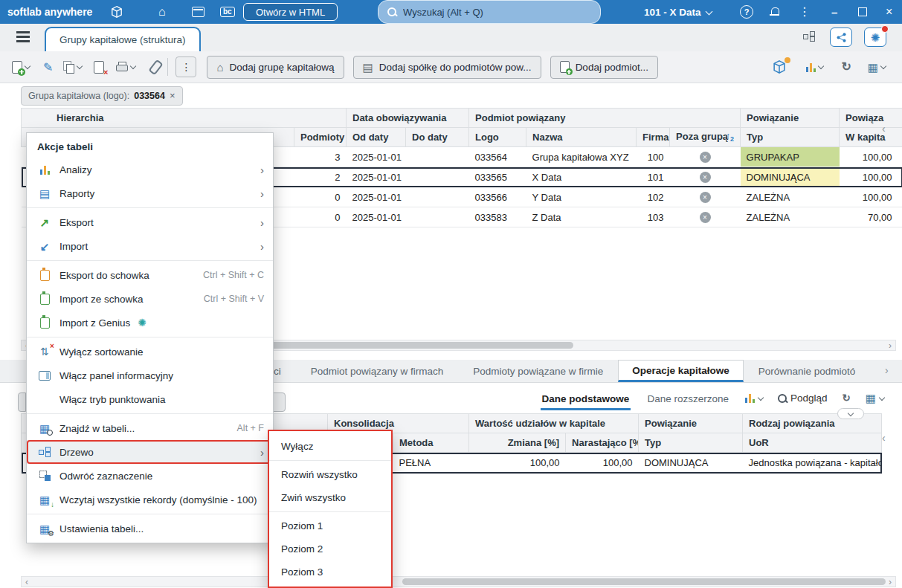 The image size is (902, 588). What do you see at coordinates (779, 67) in the screenshot?
I see `related-data-button` at bounding box center [779, 67].